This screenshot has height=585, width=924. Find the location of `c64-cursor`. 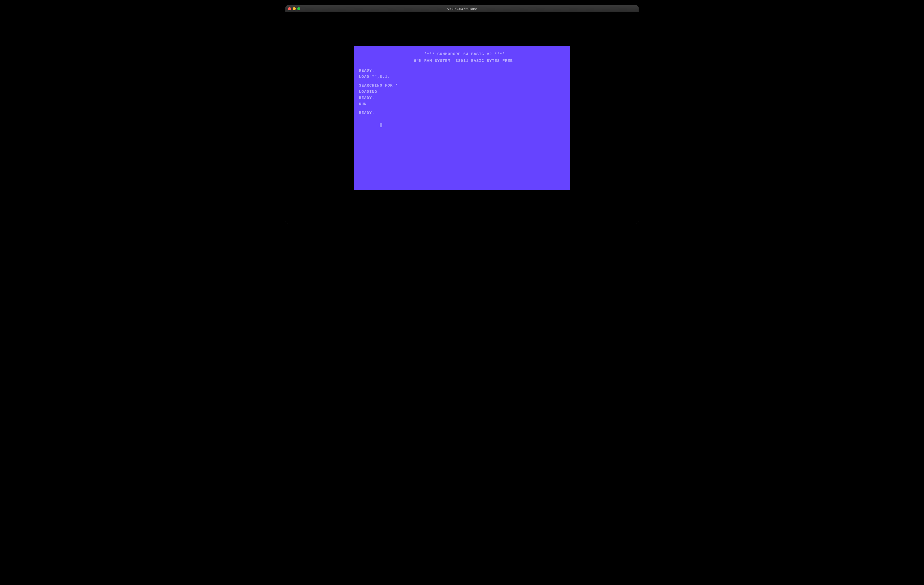

c64-cursor is located at coordinates (381, 125).